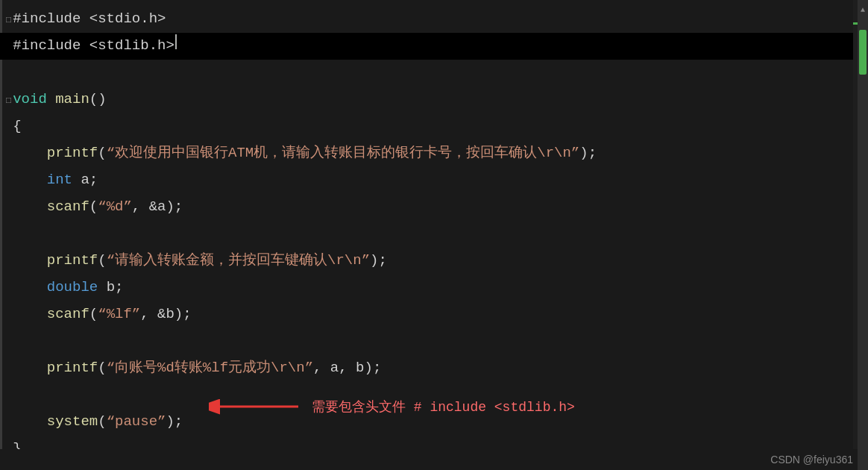  Describe the element at coordinates (30, 422) in the screenshot. I see `line-16-indent` at that location.